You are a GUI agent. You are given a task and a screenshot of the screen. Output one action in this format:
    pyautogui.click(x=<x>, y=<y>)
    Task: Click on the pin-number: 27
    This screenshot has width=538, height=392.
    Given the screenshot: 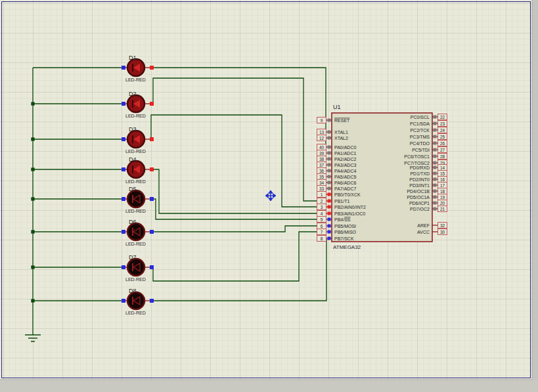 What is the action you would take?
    pyautogui.click(x=443, y=150)
    